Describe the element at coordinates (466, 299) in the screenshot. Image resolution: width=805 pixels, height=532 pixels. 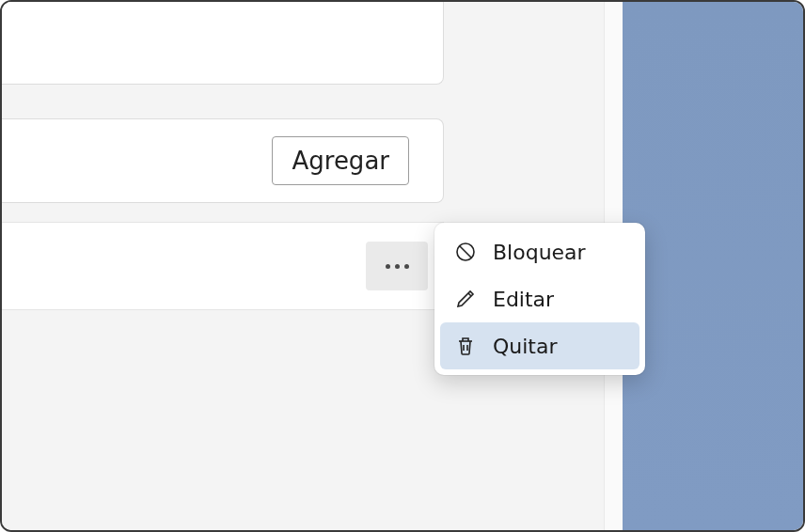
I see `pencil-icon` at that location.